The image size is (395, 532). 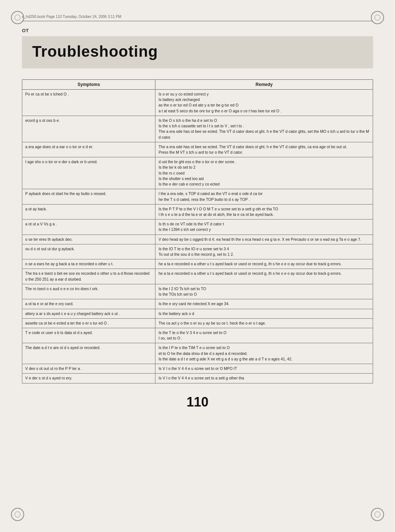 I want to click on symptom-cell: T e code or user s b ts data ot d s ayed…, so click(x=89, y=336).